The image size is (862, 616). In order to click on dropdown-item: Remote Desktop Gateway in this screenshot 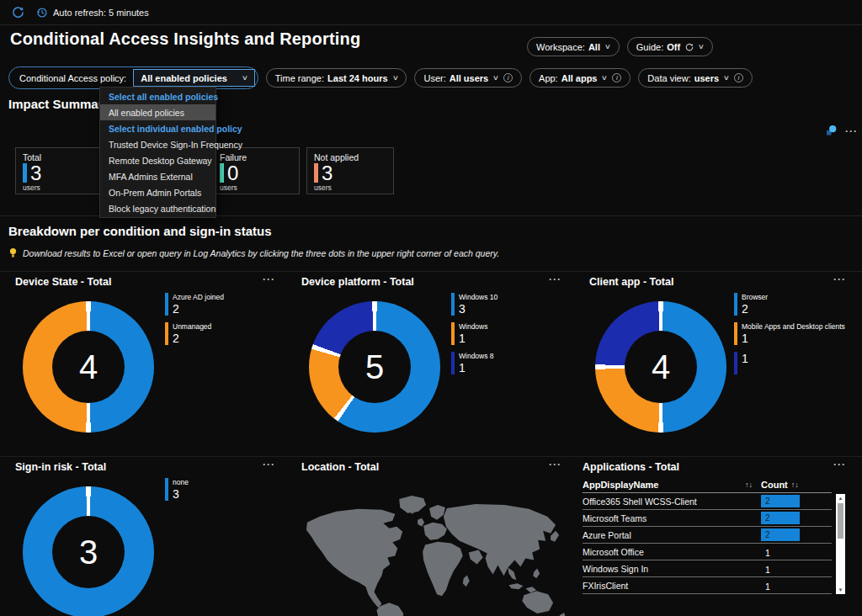, I will do `click(158, 160)`.